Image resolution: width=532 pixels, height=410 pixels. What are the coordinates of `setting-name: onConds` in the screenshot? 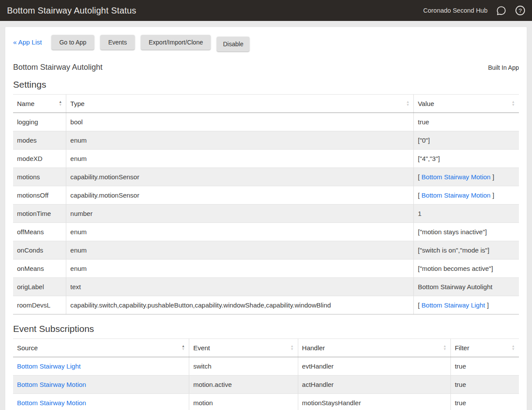 It's located at (40, 250).